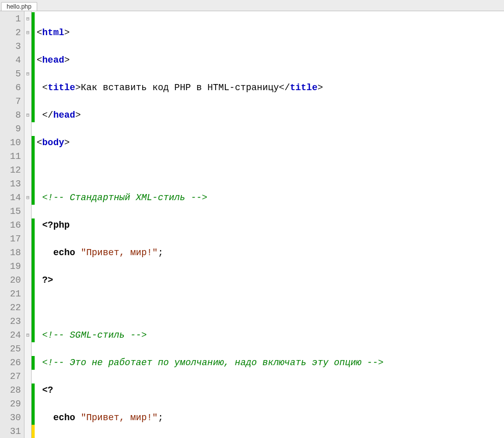 This screenshot has height=438, width=504. I want to click on line-number: 30, so click(12, 418).